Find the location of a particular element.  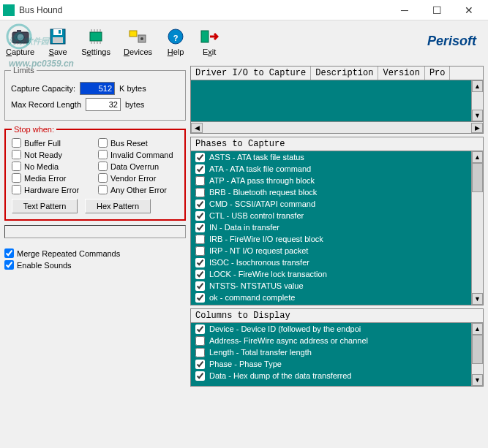

driver-column-header: Version is located at coordinates (401, 73).